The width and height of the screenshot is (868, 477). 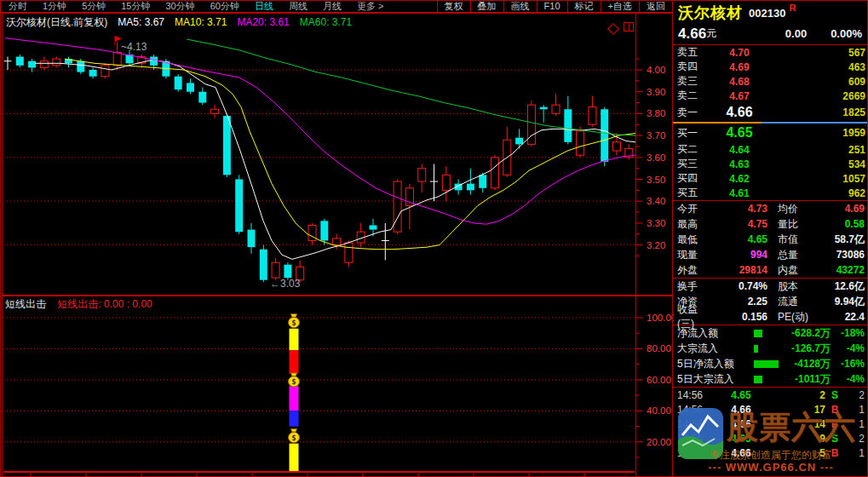 What do you see at coordinates (739, 164) in the screenshot?
I see `bid-price: 4.63` at bounding box center [739, 164].